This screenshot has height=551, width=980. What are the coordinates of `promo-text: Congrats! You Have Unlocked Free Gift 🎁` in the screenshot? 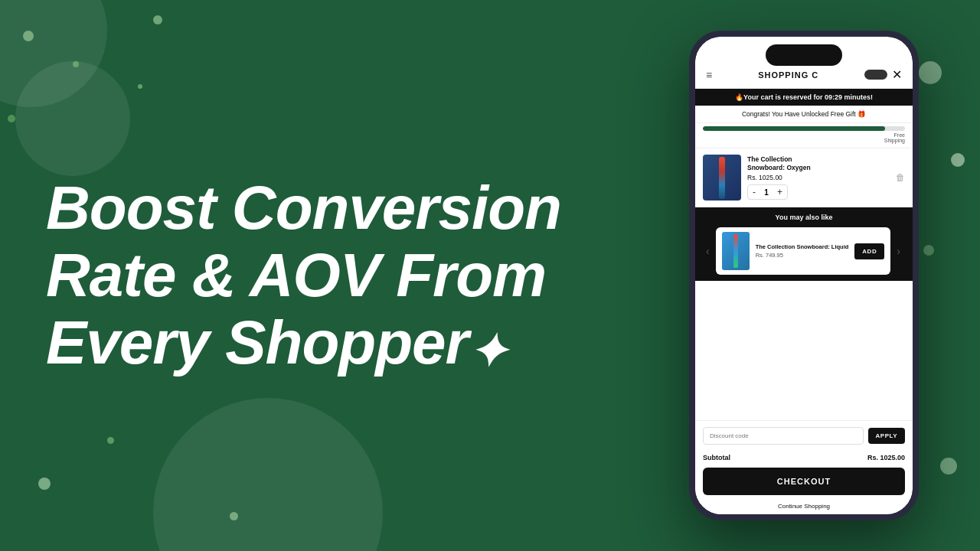 It's located at (804, 114).